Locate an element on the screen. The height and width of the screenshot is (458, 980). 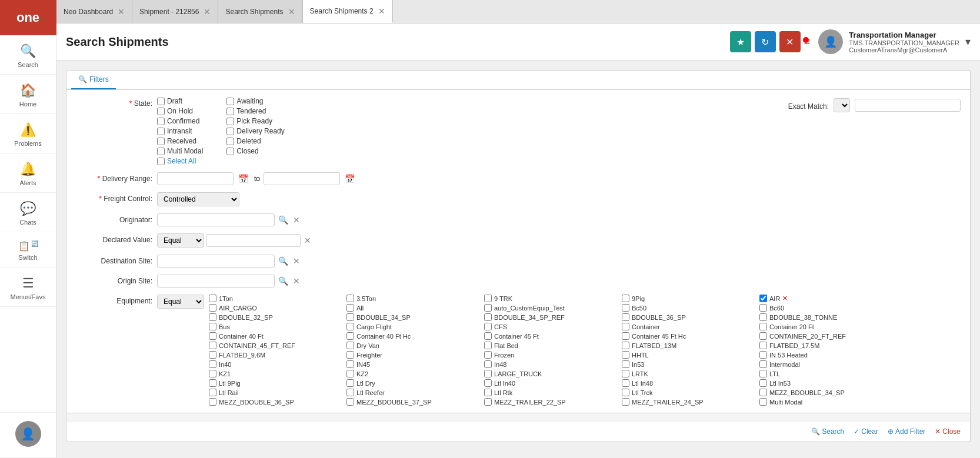
equipment-checkbox-freighter is located at coordinates (351, 355).